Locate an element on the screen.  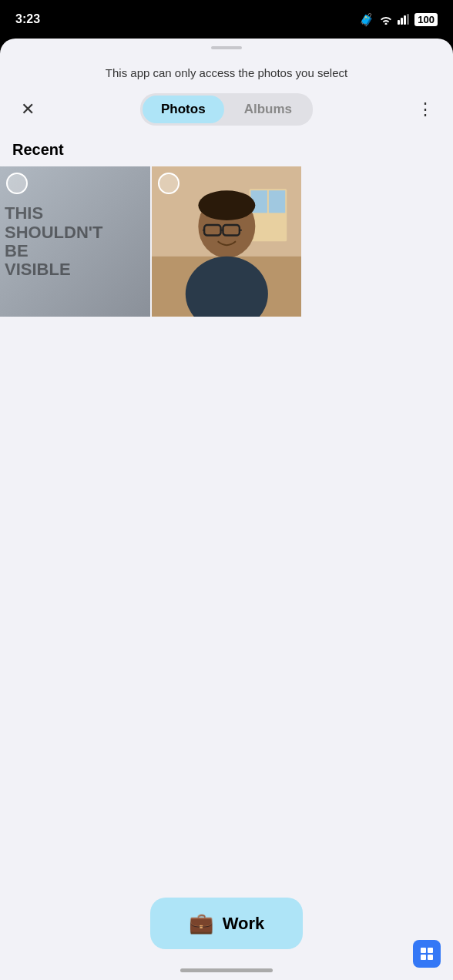
work-button-label: Work is located at coordinates (243, 924).